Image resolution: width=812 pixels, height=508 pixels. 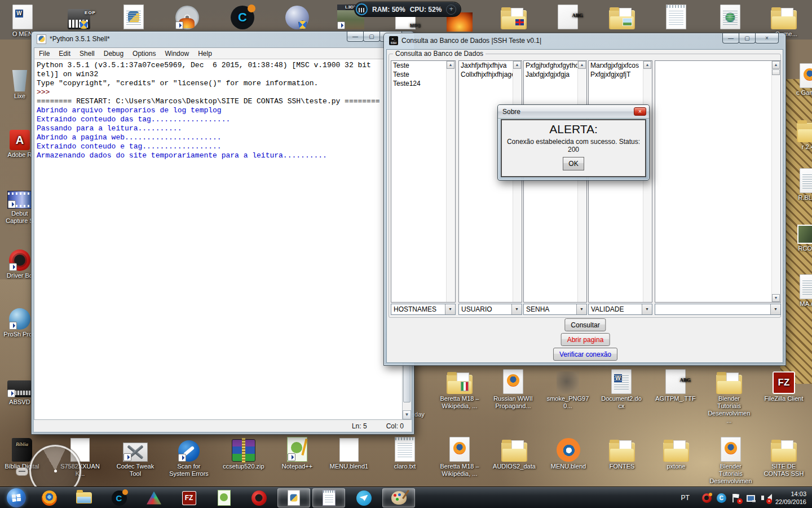 What do you see at coordinates (259, 498) in the screenshot?
I see `taskbar-driver-booster-button` at bounding box center [259, 498].